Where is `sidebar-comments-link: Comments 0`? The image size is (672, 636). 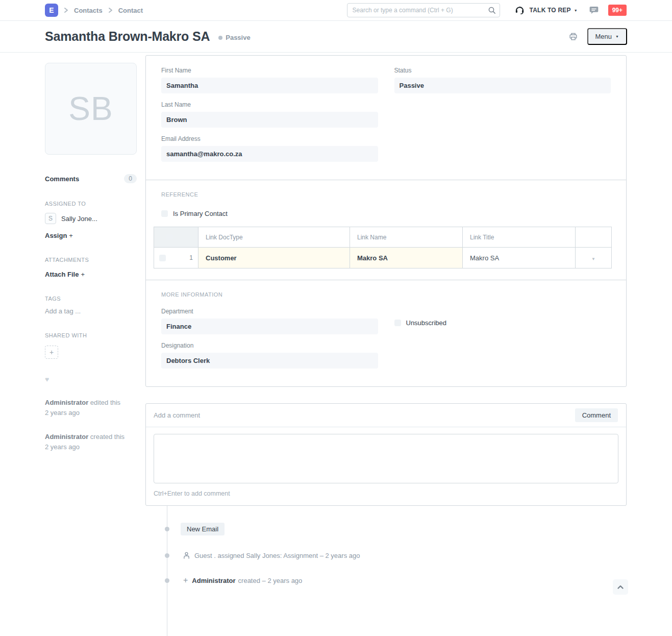 sidebar-comments-link: Comments 0 is located at coordinates (91, 179).